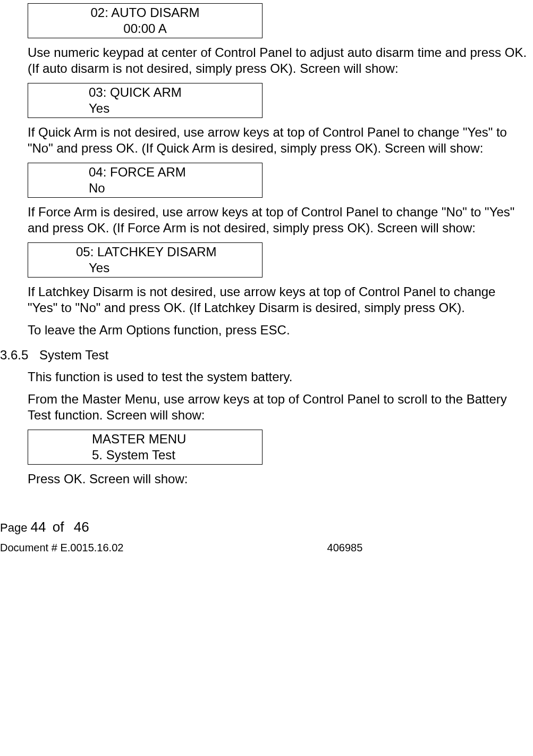 The image size is (533, 756). What do you see at coordinates (277, 330) in the screenshot?
I see `paragraph: To leave the Arm Options function, press…` at bounding box center [277, 330].